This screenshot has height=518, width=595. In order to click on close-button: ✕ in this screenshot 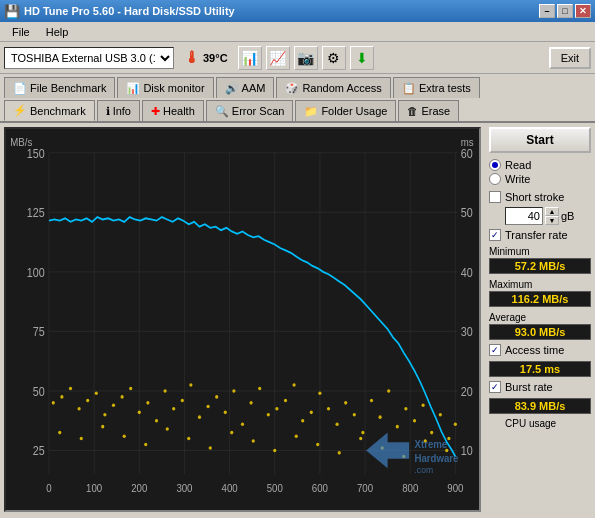, I will do `click(583, 11)`.